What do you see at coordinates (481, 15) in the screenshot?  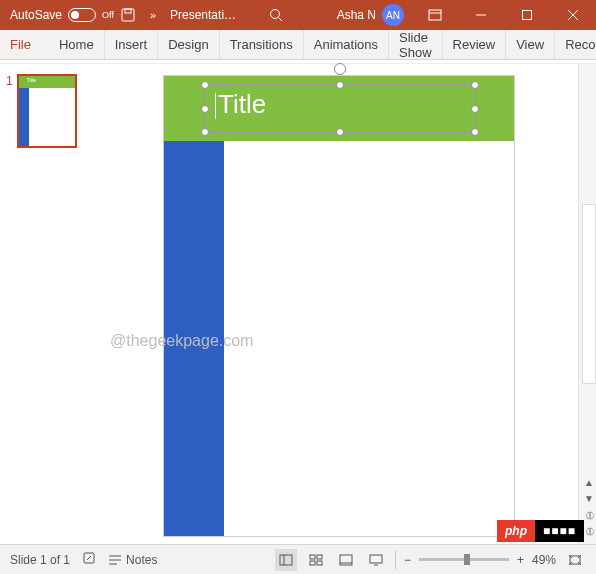 I see `minimize-button` at bounding box center [481, 15].